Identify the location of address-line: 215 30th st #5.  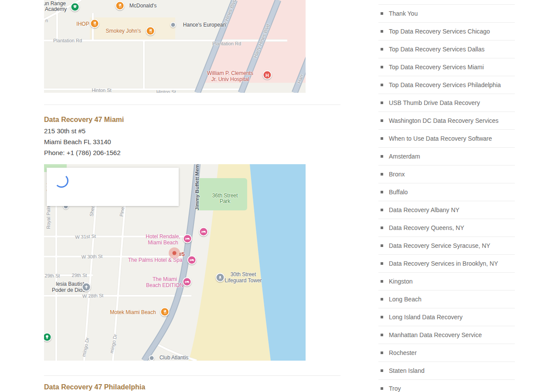
(65, 131).